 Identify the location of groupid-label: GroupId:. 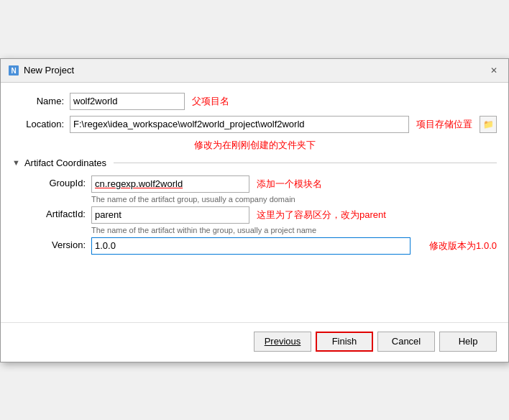
(59, 182).